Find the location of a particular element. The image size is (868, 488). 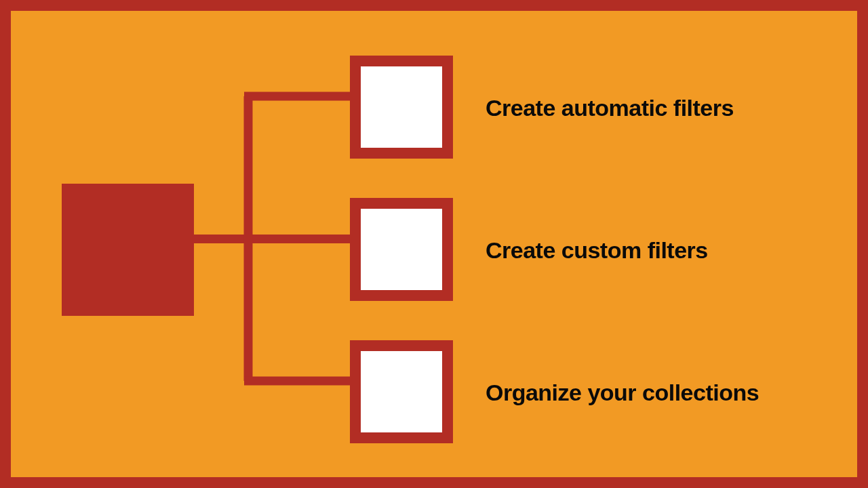

child-label-2: Create custom filters is located at coordinates (597, 251).